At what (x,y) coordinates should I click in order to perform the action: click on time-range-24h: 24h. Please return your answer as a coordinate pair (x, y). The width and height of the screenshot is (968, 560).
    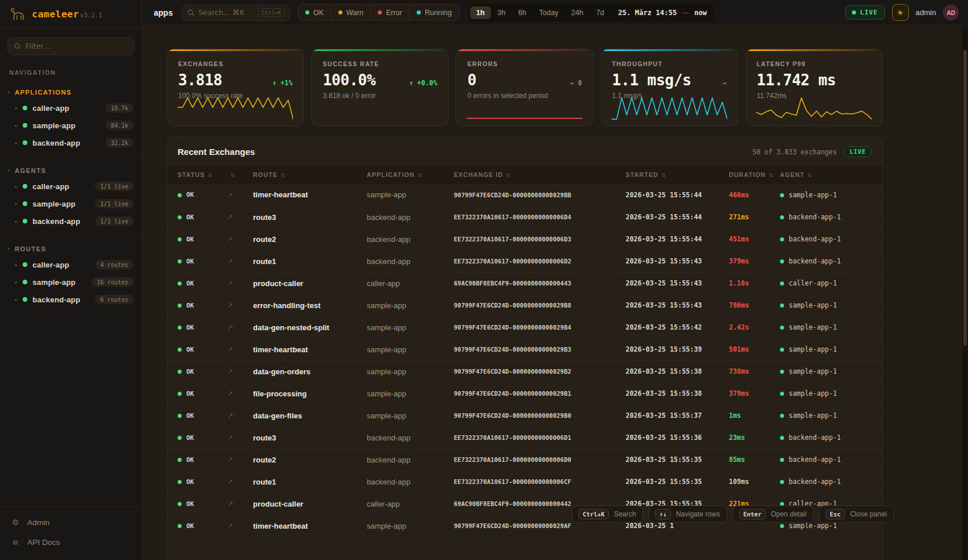
    Looking at the image, I should click on (577, 13).